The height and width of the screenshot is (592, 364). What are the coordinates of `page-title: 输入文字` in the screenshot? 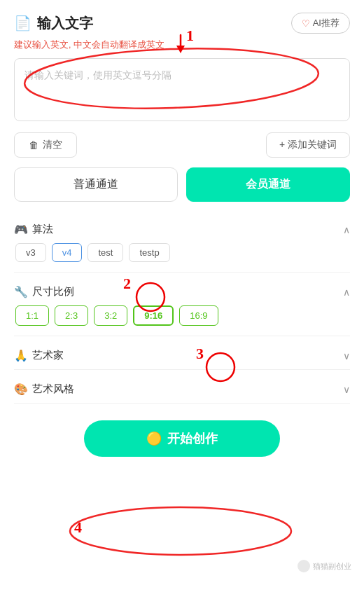 It's located at (65, 24).